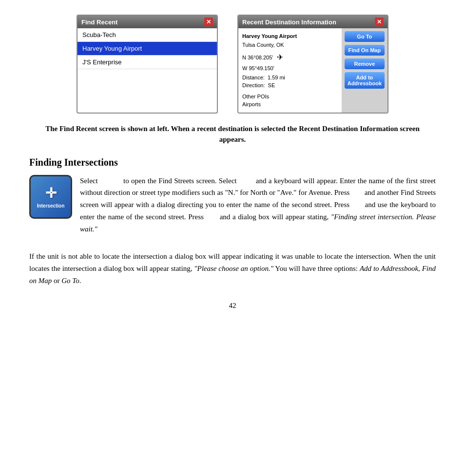  I want to click on dest-distance: Distance: 1.59 mi, so click(290, 78).